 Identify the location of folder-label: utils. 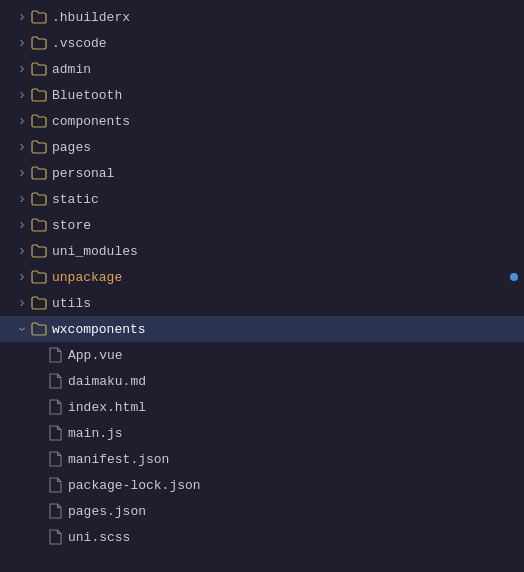
(288, 304).